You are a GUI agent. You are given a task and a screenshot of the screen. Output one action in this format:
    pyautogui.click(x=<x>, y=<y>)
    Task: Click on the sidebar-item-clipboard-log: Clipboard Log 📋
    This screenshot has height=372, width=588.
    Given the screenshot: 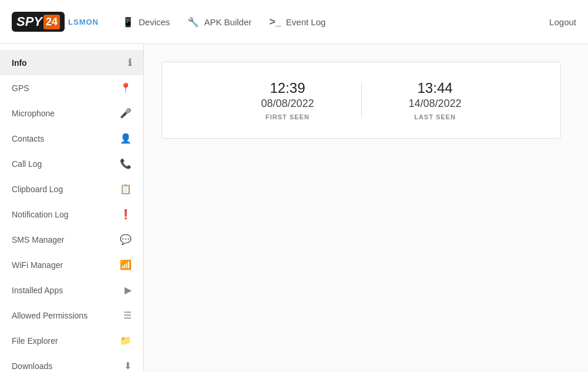 What is the action you would take?
    pyautogui.click(x=72, y=189)
    